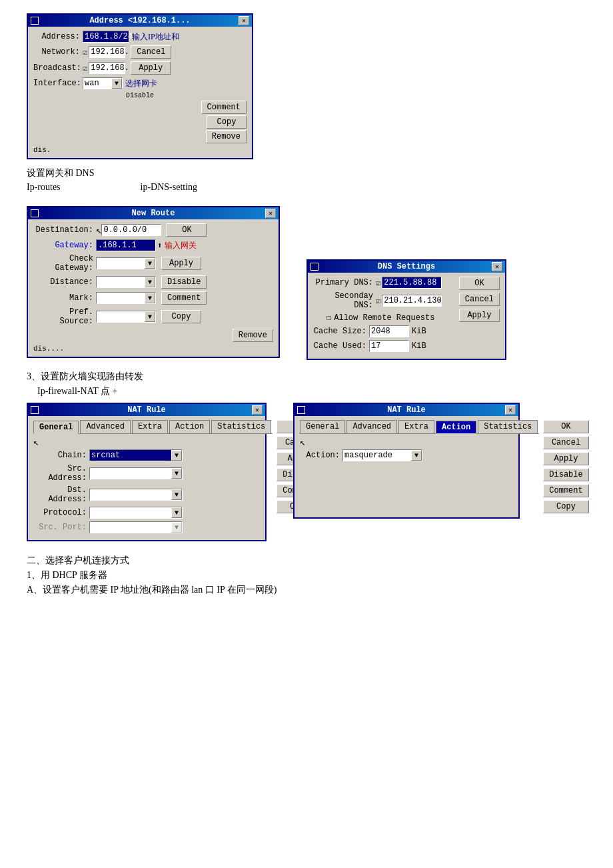  Describe the element at coordinates (416, 427) in the screenshot. I see `tab-action-extra: Extra` at that location.